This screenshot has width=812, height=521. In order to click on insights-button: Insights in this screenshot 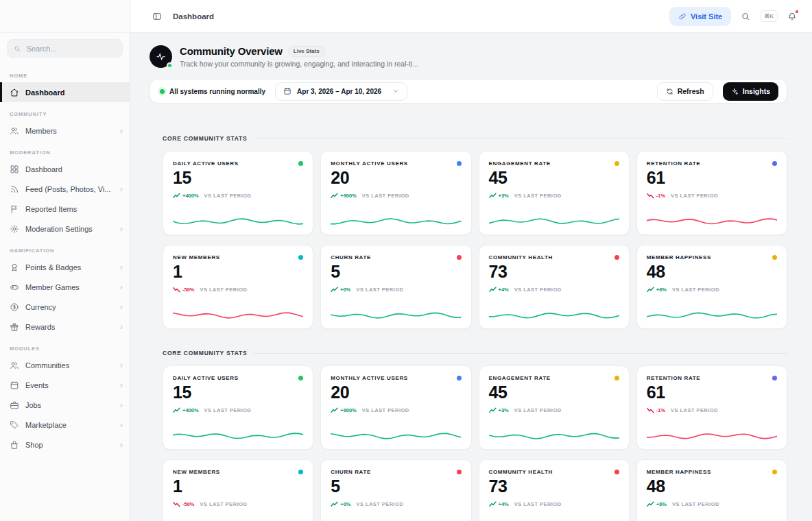, I will do `click(750, 92)`.